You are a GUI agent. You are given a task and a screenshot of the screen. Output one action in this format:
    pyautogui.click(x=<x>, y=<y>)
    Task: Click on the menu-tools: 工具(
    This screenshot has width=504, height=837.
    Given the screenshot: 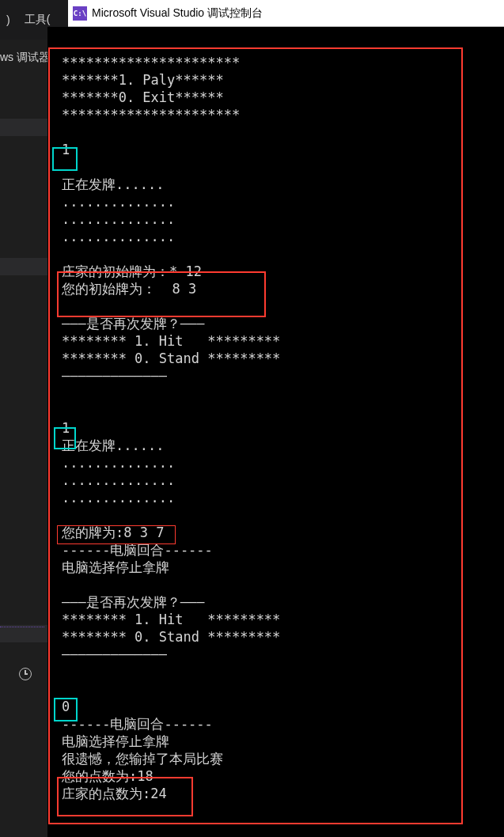 What is the action you would take?
    pyautogui.click(x=38, y=20)
    